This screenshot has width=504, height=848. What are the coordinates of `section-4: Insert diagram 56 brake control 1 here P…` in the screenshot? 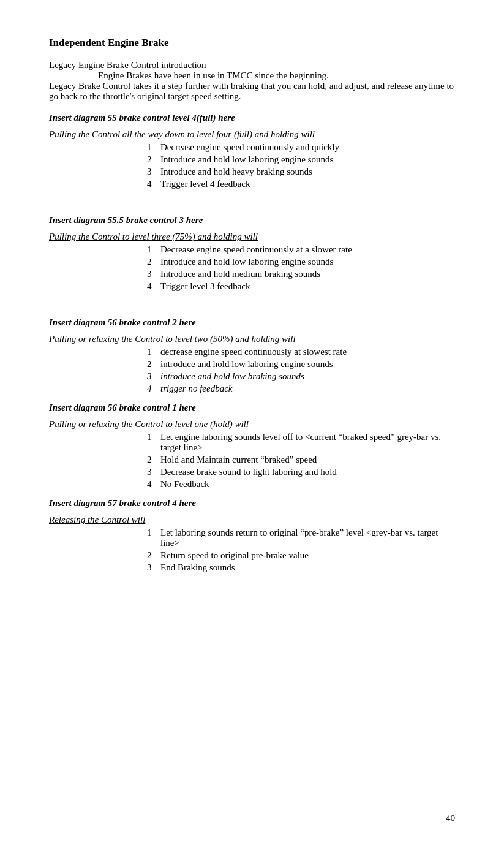 It's located at (252, 446).